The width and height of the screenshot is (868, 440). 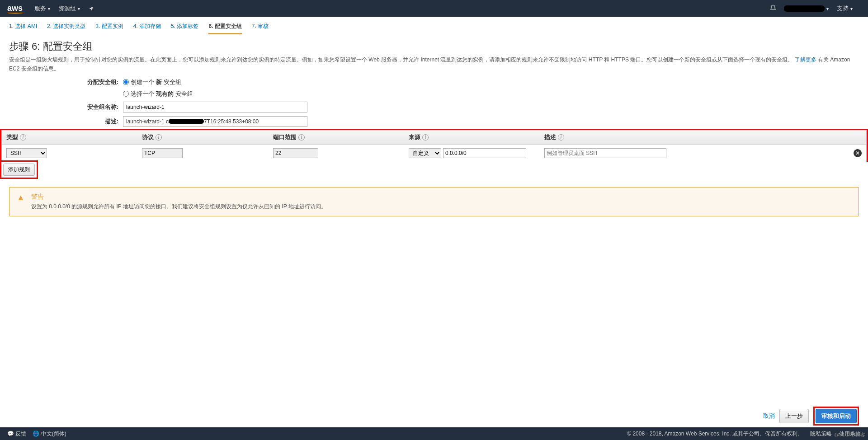 I want to click on menu-resource-groups: 资源组▾, so click(x=69, y=9).